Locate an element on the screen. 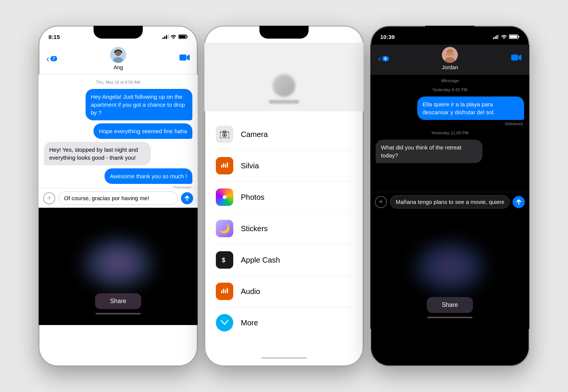 The image size is (568, 392). menu-item-audio: Audio is located at coordinates (284, 291).